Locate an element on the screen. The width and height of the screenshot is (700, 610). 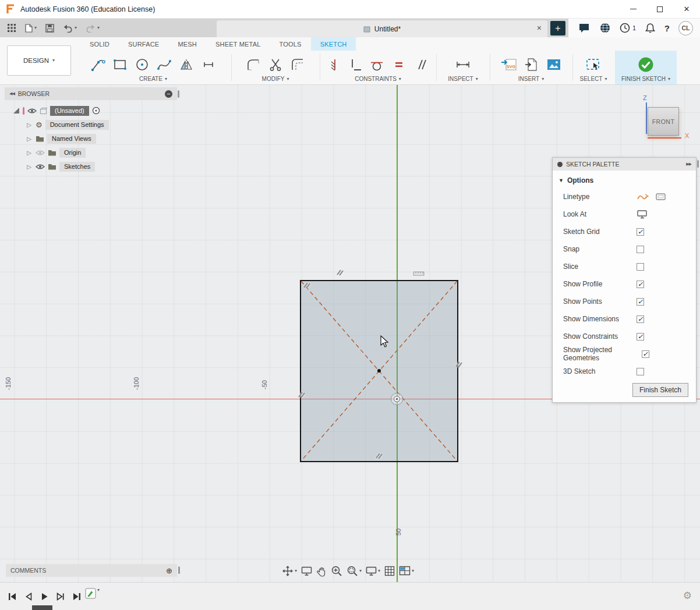
construction-linetype-icon is located at coordinates (643, 197).